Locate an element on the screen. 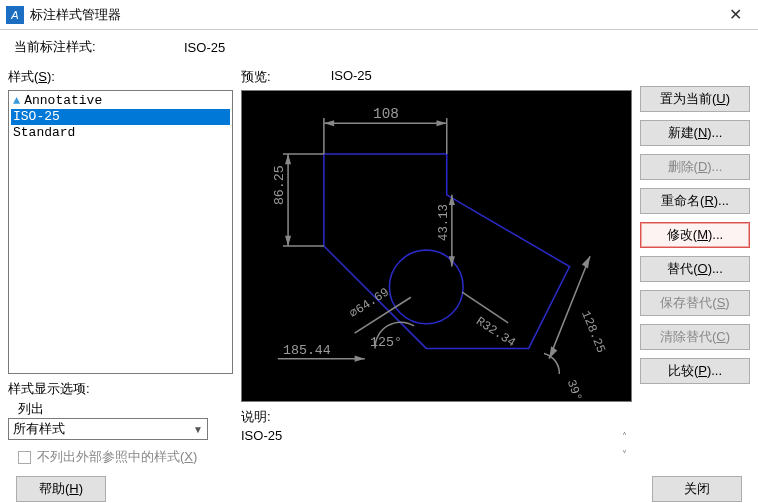 The width and height of the screenshot is (758, 503). display-options-label: 样式显示选项: is located at coordinates (120, 389).